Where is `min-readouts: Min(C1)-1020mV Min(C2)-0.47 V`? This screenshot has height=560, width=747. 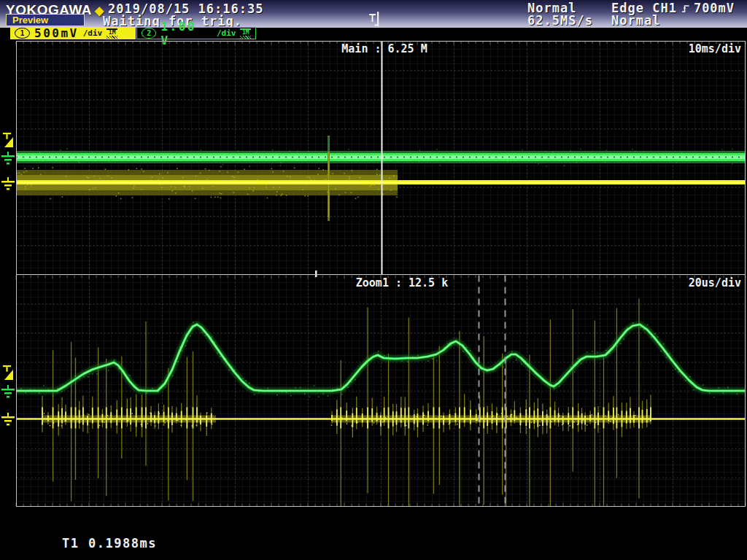 min-readouts: Min(C1)-1020mV Min(C2)-0.47 V is located at coordinates (614, 545).